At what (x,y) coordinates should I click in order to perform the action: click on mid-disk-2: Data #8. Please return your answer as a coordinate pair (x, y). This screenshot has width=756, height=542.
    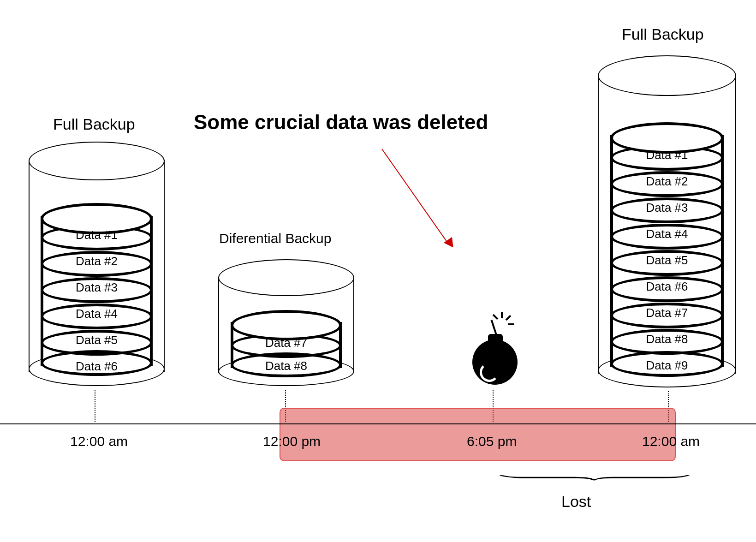
    Looking at the image, I should click on (286, 366).